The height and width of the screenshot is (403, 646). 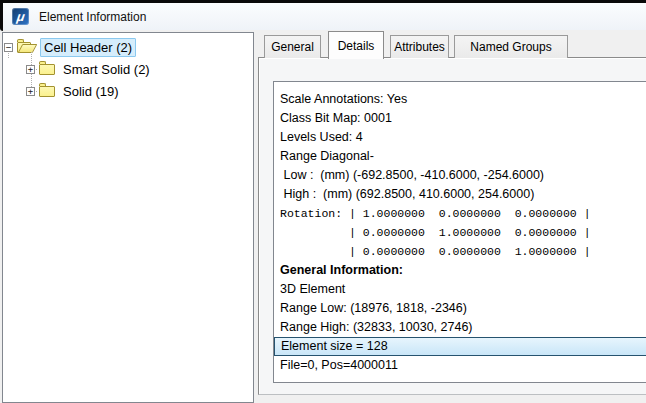 What do you see at coordinates (356, 46) in the screenshot?
I see `tab-label: Details` at bounding box center [356, 46].